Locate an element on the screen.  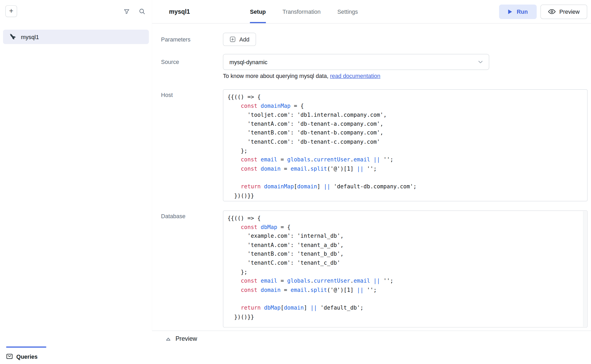
tab-transformation: Transformation is located at coordinates (302, 12).